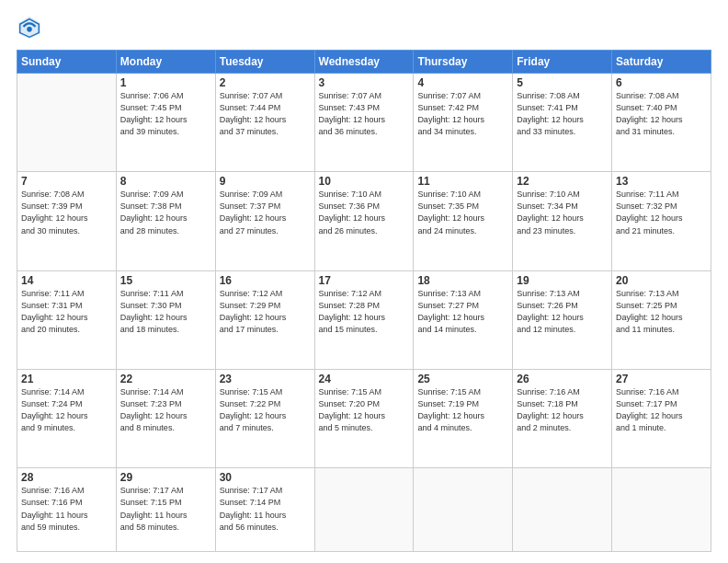 This screenshot has height=563, width=728. Describe the element at coordinates (165, 123) in the screenshot. I see `calendar-cell: 1Sunrise: 7:06 AM Sunset: 7:45 PM Daylig…` at that location.